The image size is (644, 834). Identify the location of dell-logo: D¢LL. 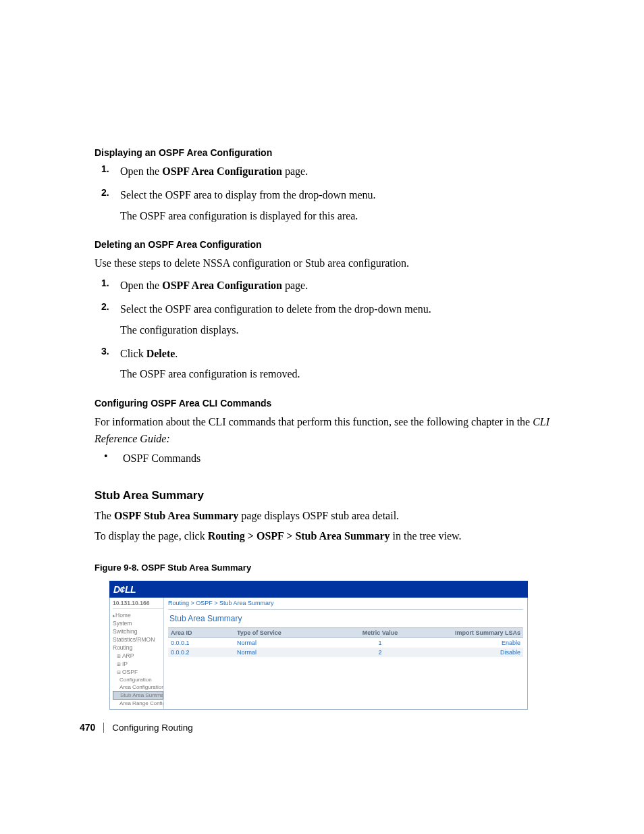
(124, 590).